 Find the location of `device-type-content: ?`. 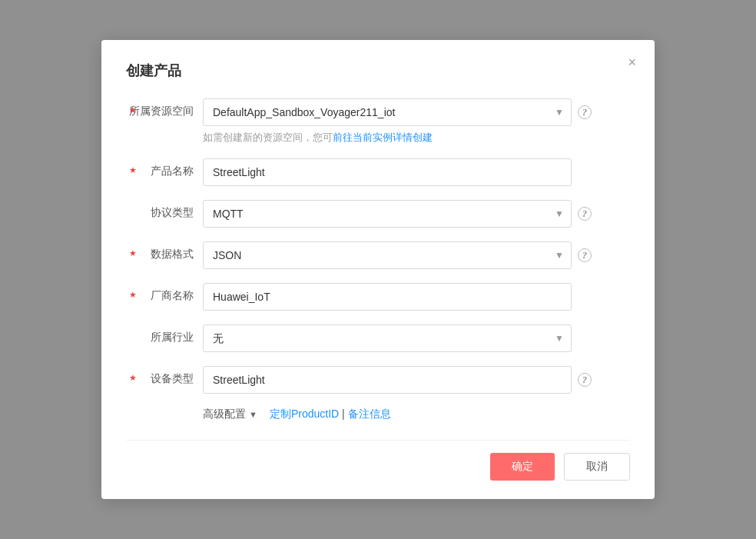

device-type-content: ? is located at coordinates (416, 380).